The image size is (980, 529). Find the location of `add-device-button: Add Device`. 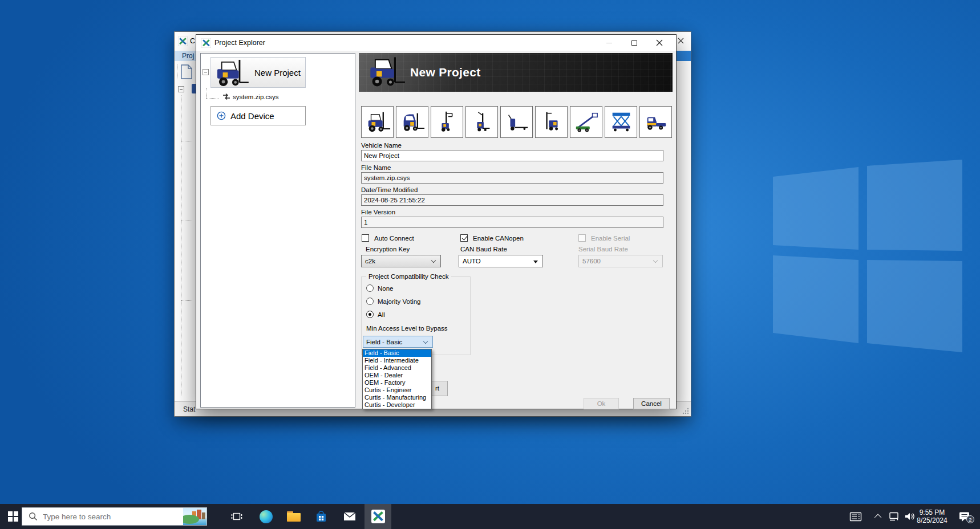

add-device-button: Add Device is located at coordinates (258, 116).